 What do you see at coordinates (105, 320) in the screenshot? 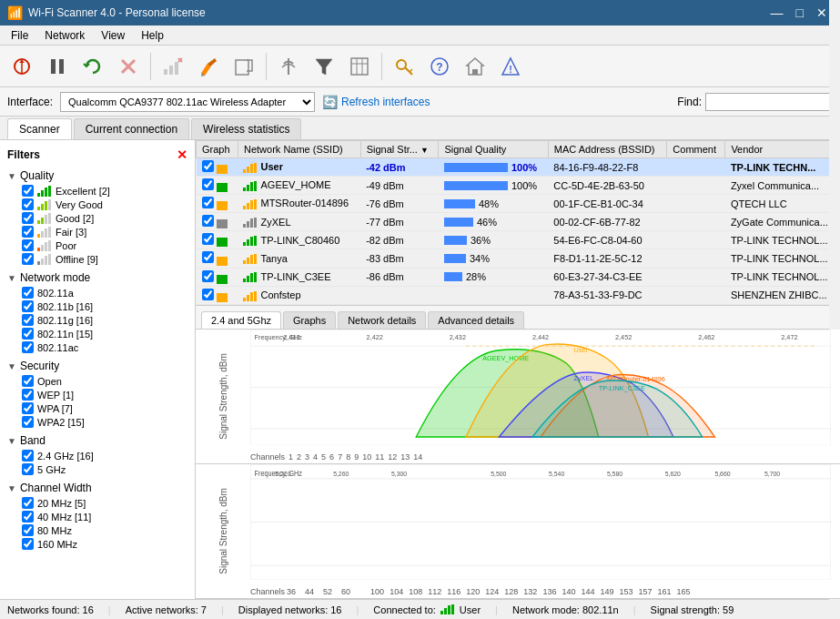
I see `filter-80211g: 802.11g [16]` at bounding box center [105, 320].